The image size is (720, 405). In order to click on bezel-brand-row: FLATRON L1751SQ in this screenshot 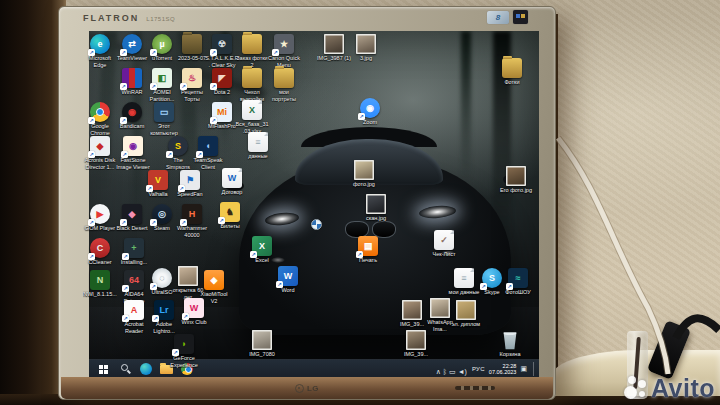, I will do `click(129, 18)`.